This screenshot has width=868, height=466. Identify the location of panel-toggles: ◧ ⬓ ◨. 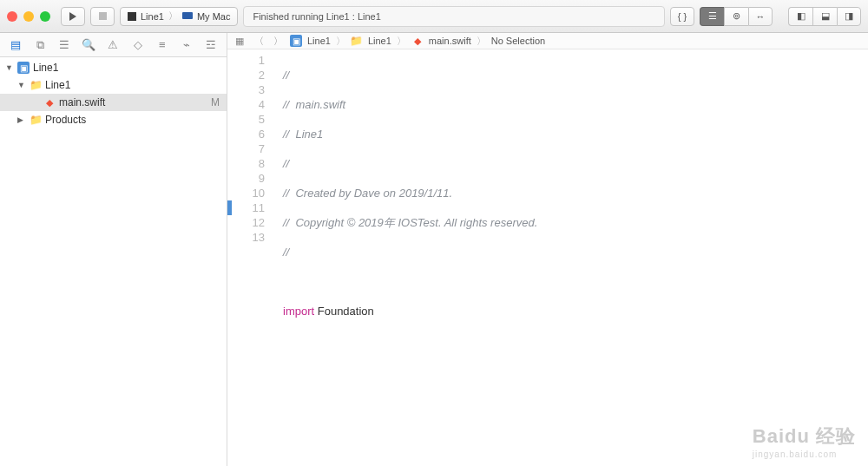
(825, 16).